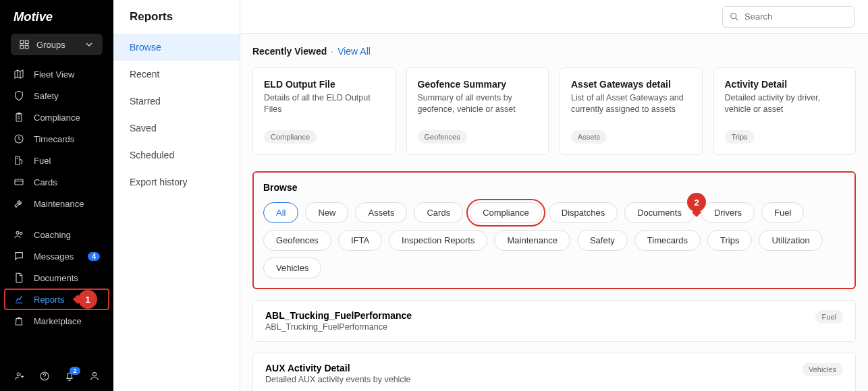 Image resolution: width=868 pixels, height=391 pixels. Describe the element at coordinates (57, 117) in the screenshot. I see `sidebar-item-compliance: Compliance` at that location.